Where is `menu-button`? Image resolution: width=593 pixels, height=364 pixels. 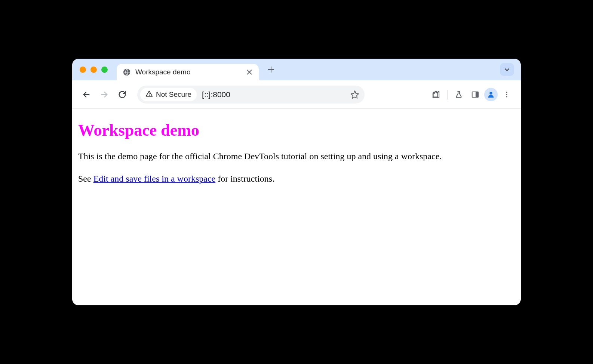
menu-button is located at coordinates (507, 95).